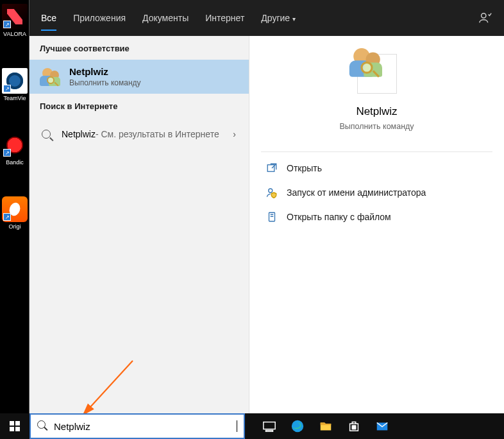 This screenshot has width=504, height=439. What do you see at coordinates (376, 112) in the screenshot?
I see `preview-title: Netplwiz` at bounding box center [376, 112].